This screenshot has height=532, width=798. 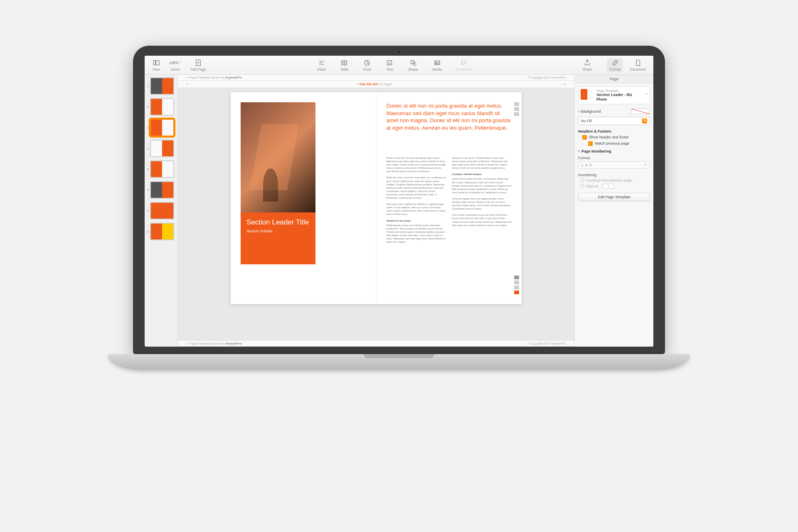 I want to click on camera-dot, so click(x=399, y=52).